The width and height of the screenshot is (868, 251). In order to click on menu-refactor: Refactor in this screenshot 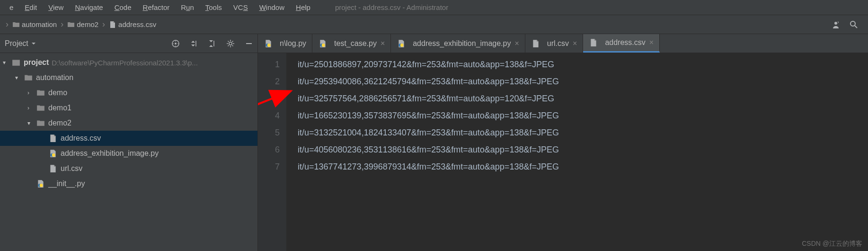, I will do `click(156, 8)`.